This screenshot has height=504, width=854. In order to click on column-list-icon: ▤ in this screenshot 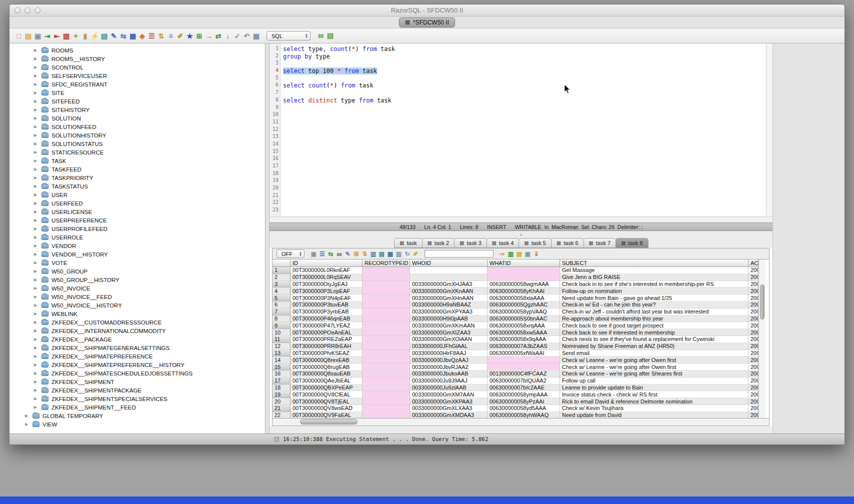, I will do `click(382, 254)`.